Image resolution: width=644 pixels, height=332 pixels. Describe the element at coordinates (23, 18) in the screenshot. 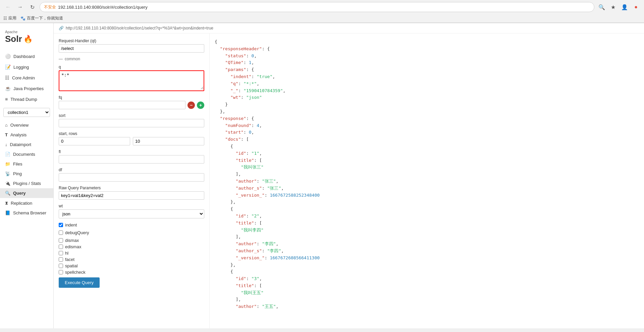

I see `baidu-icon: 🐾` at that location.